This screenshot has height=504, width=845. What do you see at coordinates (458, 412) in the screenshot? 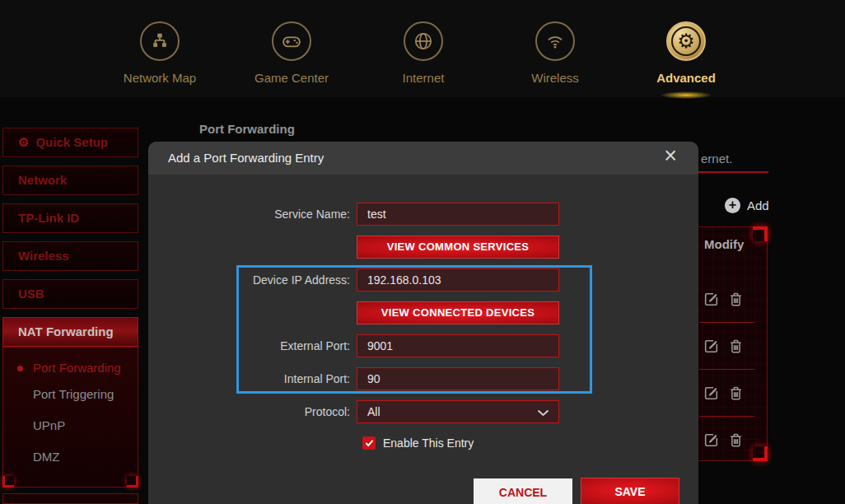
I see `protocol-select: All` at bounding box center [458, 412].